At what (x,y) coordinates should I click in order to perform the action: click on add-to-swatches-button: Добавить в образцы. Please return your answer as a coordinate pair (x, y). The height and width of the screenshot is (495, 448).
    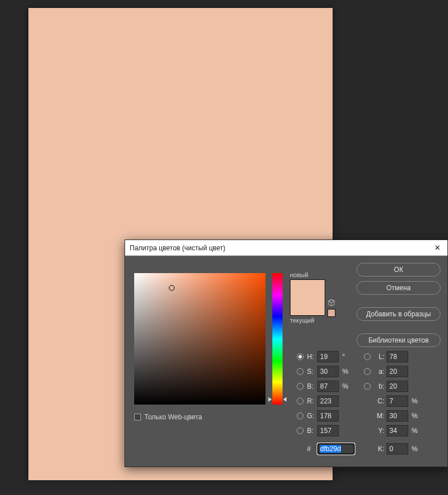
    Looking at the image, I should click on (399, 314).